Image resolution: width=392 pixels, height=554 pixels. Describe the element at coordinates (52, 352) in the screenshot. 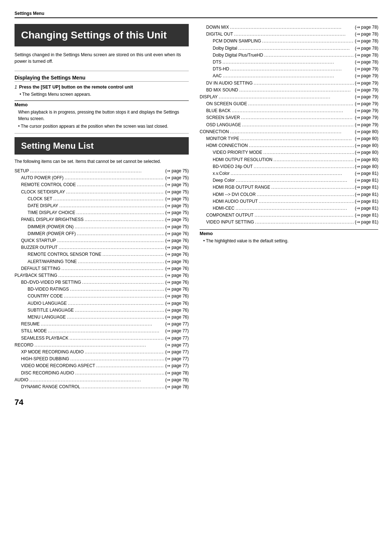

I see `item-label: XP MODE RECORDING AUDIO` at that location.